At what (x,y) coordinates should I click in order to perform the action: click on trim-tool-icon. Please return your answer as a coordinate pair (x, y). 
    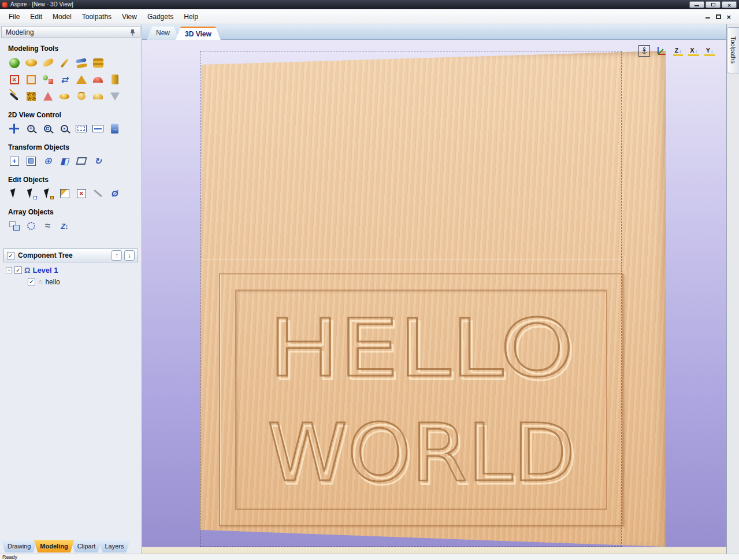
    Looking at the image, I should click on (81, 193).